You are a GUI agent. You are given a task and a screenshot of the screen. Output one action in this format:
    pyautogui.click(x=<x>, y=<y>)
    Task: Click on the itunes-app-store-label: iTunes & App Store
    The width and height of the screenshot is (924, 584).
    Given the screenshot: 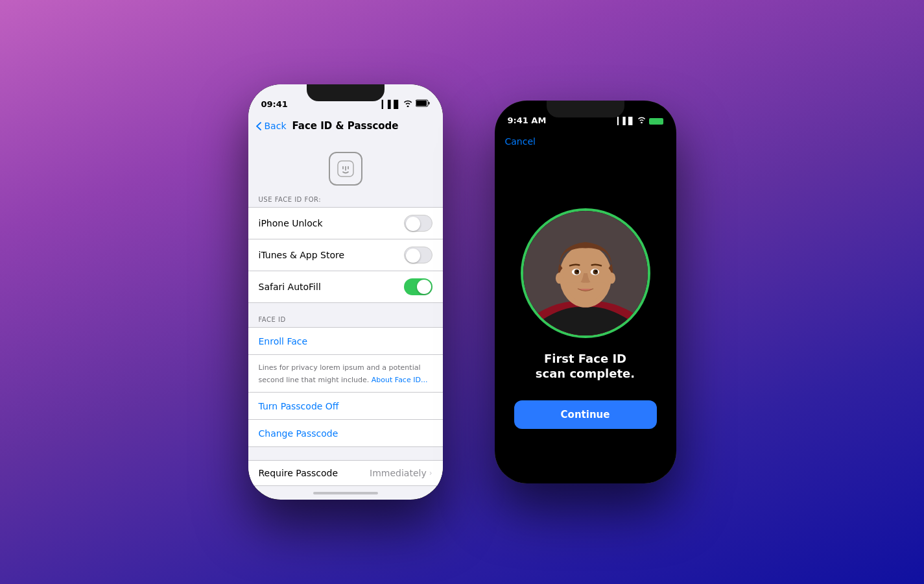 What is the action you would take?
    pyautogui.click(x=302, y=255)
    